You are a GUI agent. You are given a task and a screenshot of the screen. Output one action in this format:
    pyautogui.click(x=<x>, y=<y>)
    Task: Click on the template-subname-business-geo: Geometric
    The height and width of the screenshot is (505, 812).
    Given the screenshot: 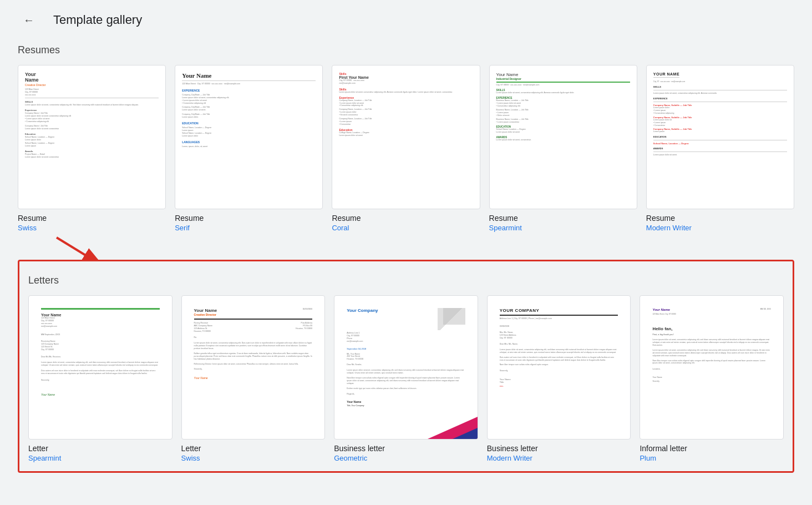 What is the action you would take?
    pyautogui.click(x=406, y=458)
    